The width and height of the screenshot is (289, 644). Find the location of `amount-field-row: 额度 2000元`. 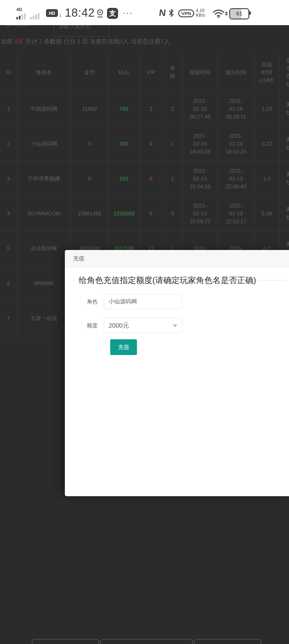

amount-field-row: 额度 2000元 is located at coordinates (123, 325).